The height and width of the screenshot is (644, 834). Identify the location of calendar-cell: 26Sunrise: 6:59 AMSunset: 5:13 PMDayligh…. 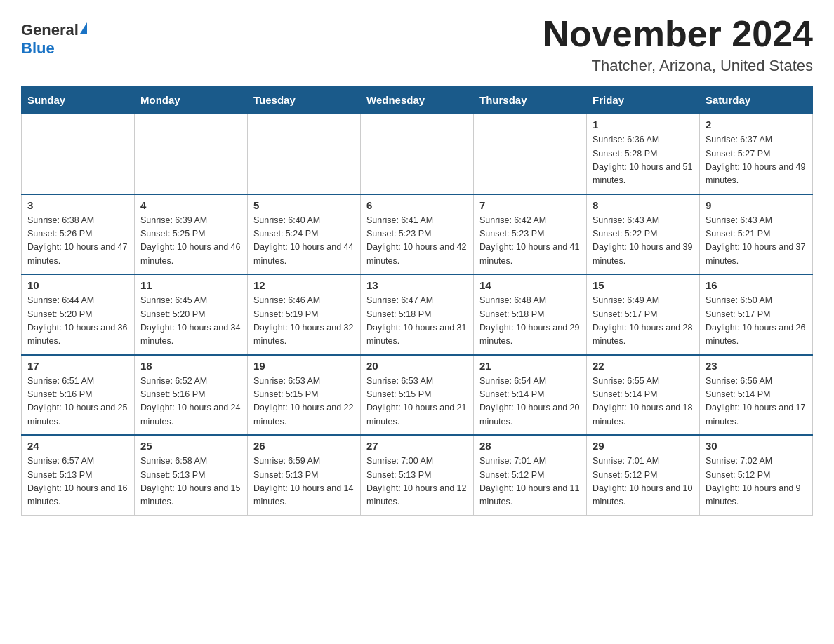
(305, 475).